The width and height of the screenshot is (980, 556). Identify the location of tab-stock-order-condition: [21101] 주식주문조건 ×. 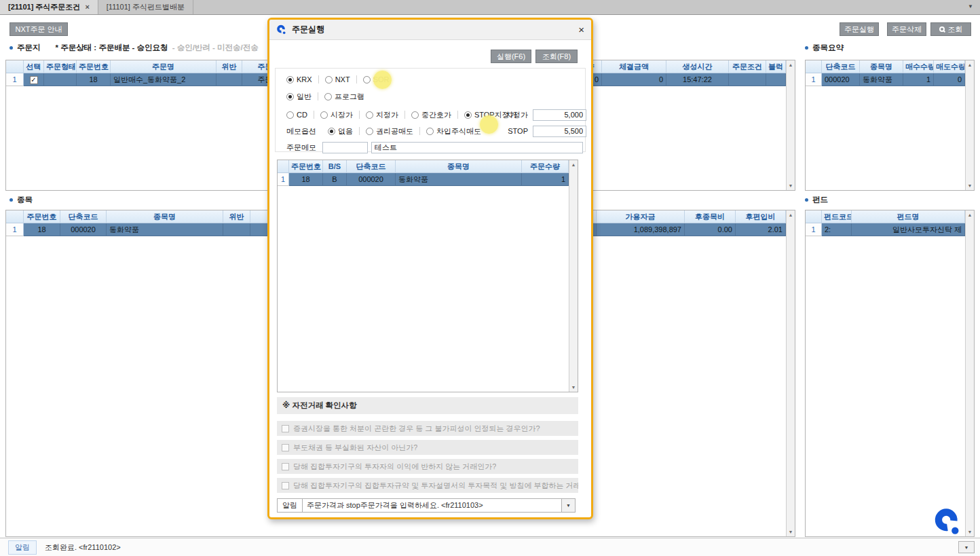
(49, 7).